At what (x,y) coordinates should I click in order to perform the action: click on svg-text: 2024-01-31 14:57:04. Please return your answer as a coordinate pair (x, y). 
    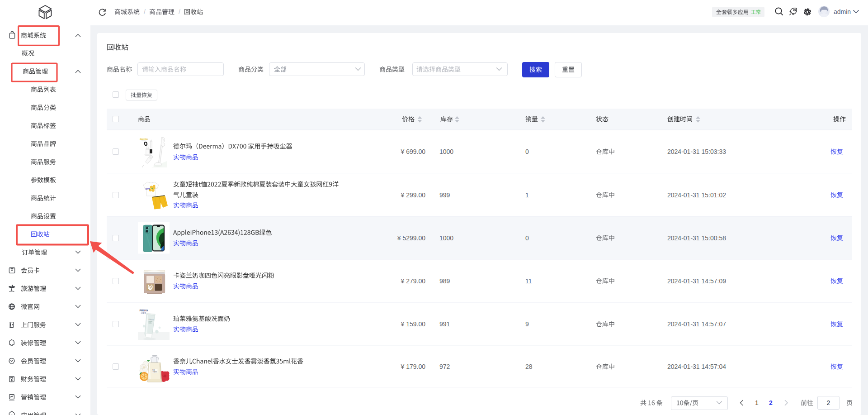
    Looking at the image, I should click on (697, 367).